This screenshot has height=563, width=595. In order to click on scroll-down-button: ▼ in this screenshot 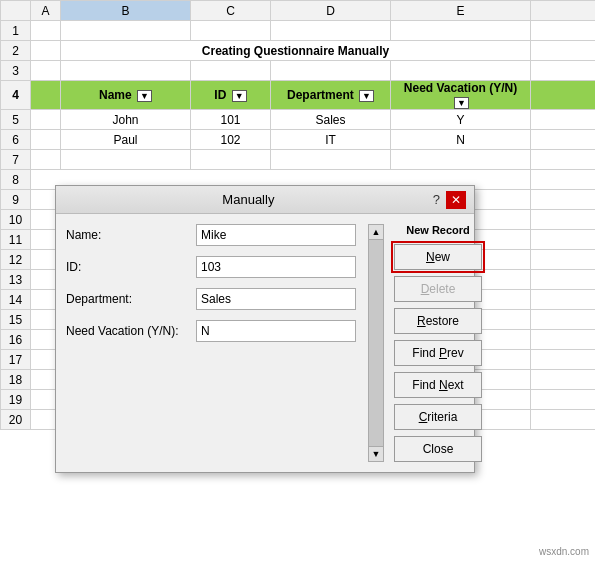, I will do `click(376, 454)`.